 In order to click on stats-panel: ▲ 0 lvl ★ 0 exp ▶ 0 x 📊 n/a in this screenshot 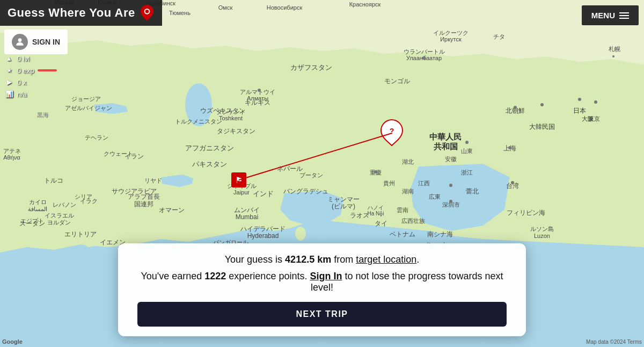, I will do `click(31, 76)`.